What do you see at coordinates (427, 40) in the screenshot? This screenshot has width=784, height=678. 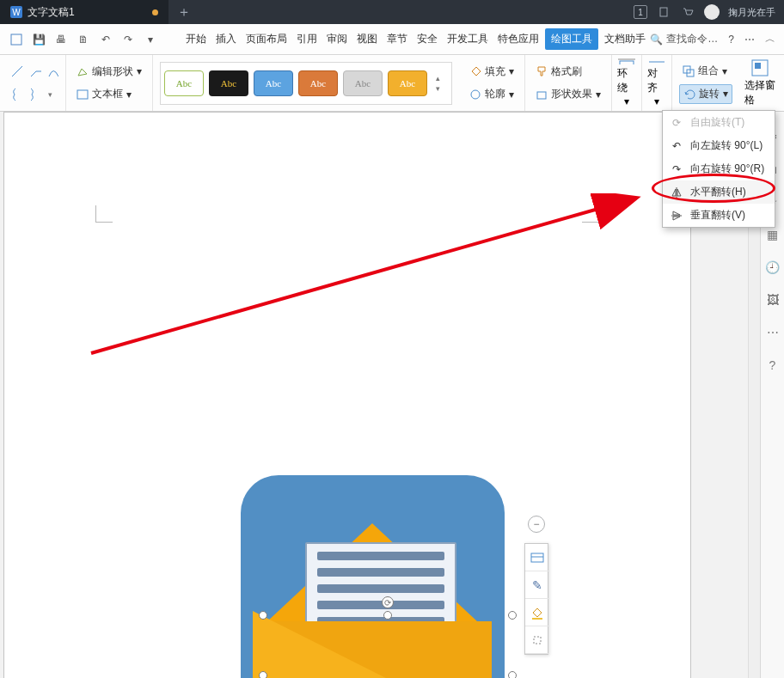 I see `tab-security: 安全` at bounding box center [427, 40].